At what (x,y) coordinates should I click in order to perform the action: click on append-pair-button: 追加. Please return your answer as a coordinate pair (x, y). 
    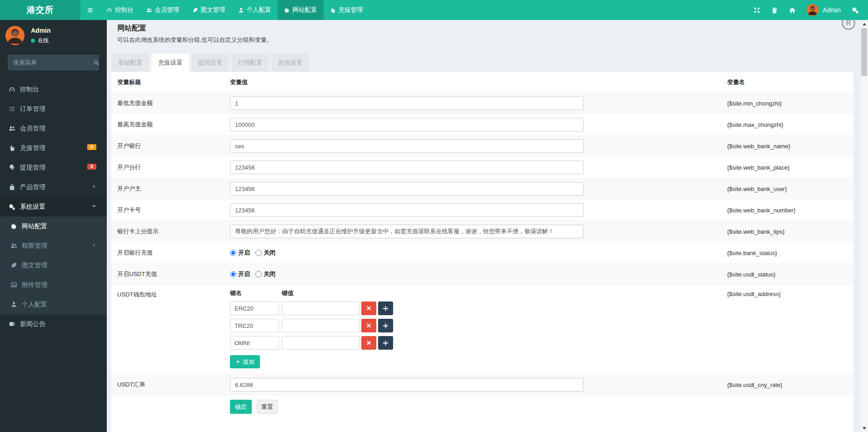
    Looking at the image, I should click on (245, 362).